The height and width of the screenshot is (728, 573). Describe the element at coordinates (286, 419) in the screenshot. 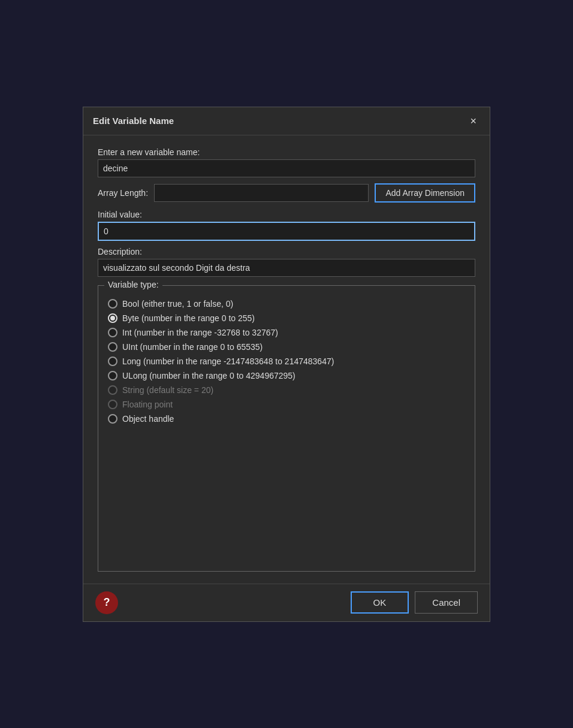

I see `radio-item-object: Object handle` at that location.